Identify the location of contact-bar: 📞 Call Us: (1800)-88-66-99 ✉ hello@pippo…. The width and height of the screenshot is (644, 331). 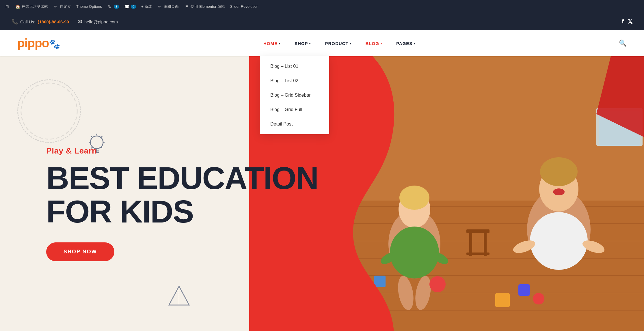
(322, 22).